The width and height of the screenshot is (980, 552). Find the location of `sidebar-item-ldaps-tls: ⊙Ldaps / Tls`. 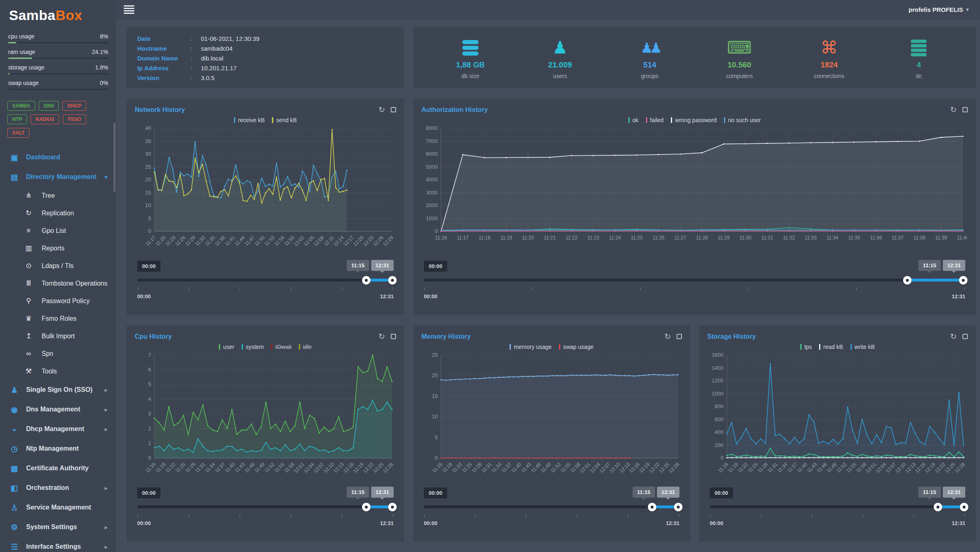

sidebar-item-ldaps-tls: ⊙Ldaps / Tls is located at coordinates (58, 266).